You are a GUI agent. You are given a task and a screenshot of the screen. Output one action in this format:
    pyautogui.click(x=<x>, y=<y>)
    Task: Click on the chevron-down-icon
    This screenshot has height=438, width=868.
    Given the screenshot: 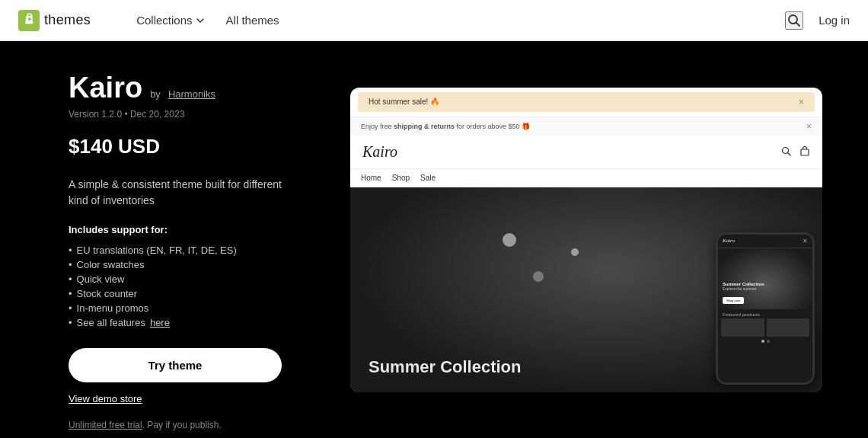 What is the action you would take?
    pyautogui.click(x=200, y=21)
    